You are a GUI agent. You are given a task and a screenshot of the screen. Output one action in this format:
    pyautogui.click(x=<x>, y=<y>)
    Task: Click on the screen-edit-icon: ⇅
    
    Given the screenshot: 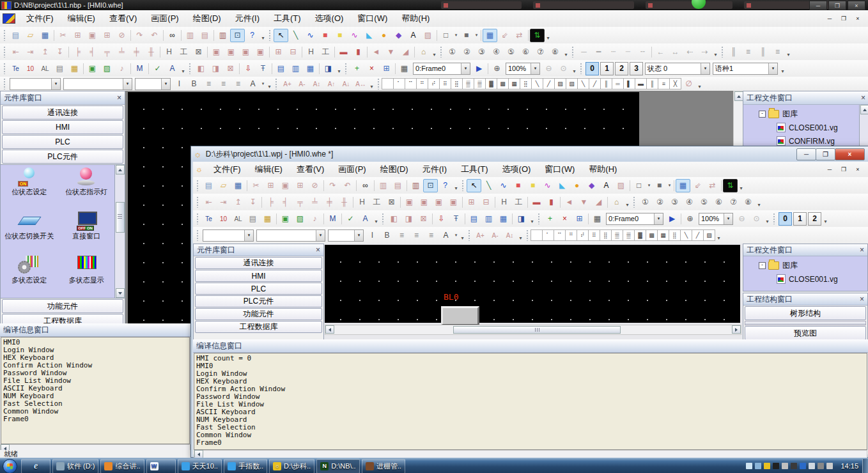 What is the action you would take?
    pyautogui.click(x=537, y=36)
    